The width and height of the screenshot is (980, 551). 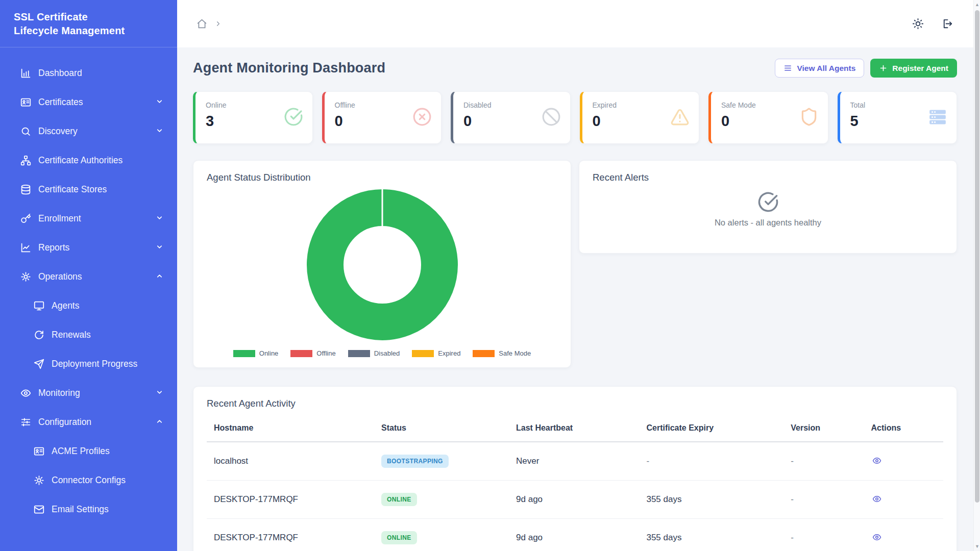 What do you see at coordinates (89, 248) in the screenshot?
I see `sidebar-item-reports: Reports` at bounding box center [89, 248].